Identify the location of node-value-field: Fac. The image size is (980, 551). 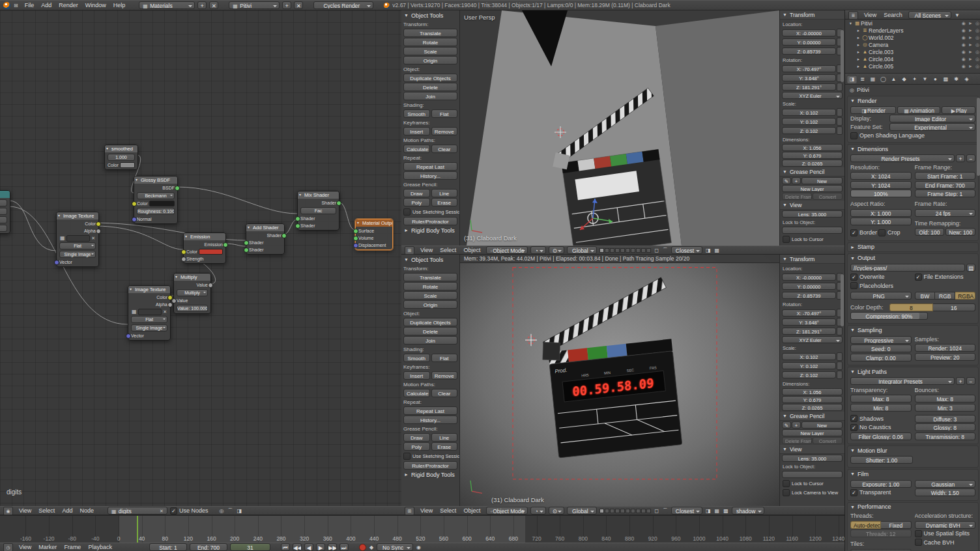
(318, 211).